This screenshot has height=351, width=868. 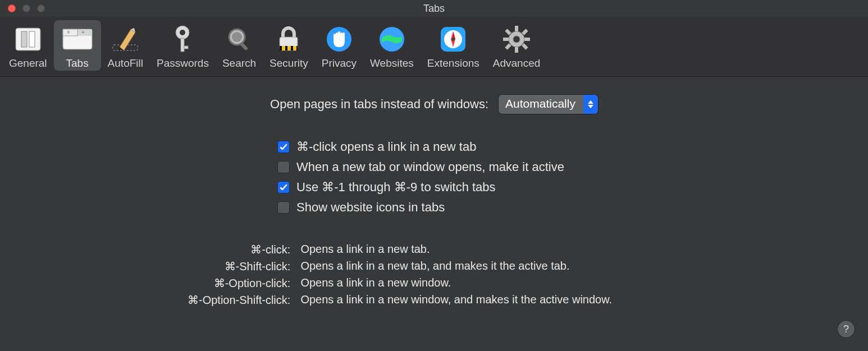 I want to click on open-pages-value: Automatically, so click(x=541, y=104).